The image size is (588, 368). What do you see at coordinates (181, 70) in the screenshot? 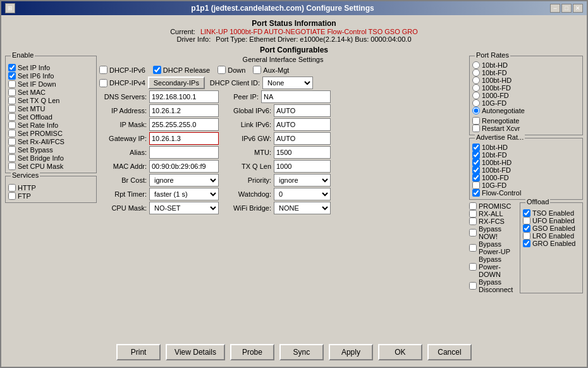
I see `top-check-dhcp_release: DHCP Release` at bounding box center [181, 70].